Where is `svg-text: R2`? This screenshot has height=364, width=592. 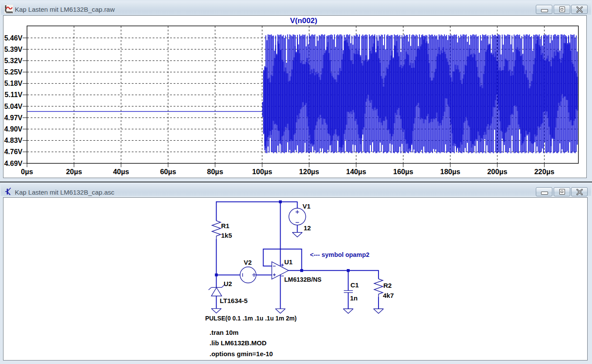
svg-text: R2 is located at coordinates (388, 286).